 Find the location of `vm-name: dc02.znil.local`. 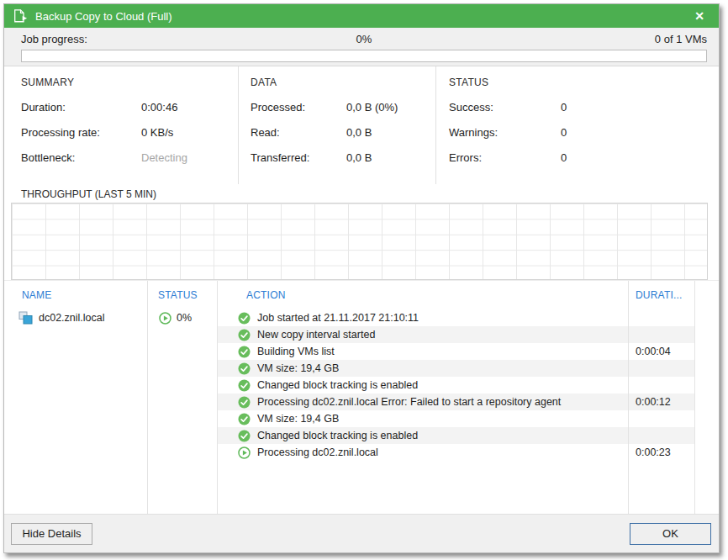

vm-name: dc02.znil.local is located at coordinates (72, 318).